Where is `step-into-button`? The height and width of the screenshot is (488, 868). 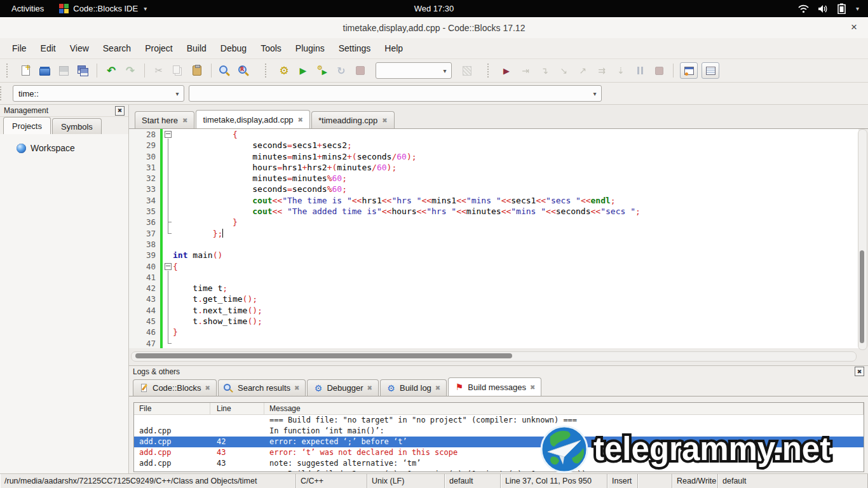
step-into-button is located at coordinates (564, 71).